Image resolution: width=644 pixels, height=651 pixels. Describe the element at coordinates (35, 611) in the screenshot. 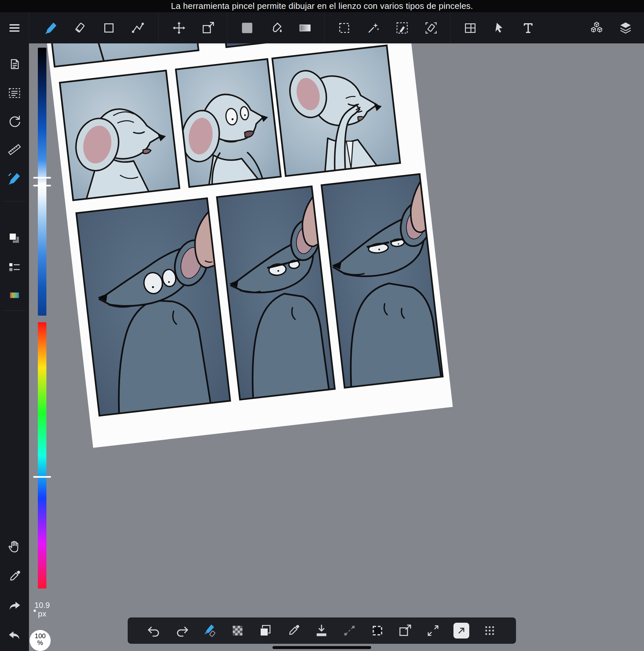

I see `brush-size-indicator-dot` at that location.